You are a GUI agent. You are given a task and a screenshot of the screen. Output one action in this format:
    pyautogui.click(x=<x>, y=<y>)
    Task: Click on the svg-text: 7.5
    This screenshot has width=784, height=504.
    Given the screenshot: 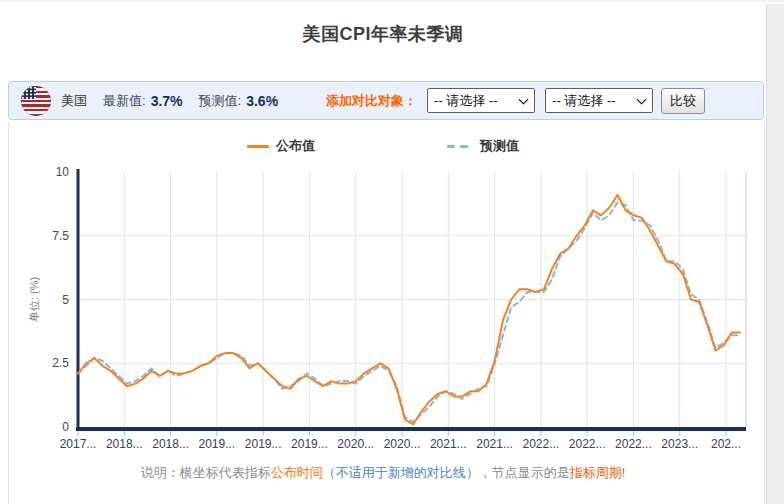 What is the action you would take?
    pyautogui.click(x=60, y=236)
    